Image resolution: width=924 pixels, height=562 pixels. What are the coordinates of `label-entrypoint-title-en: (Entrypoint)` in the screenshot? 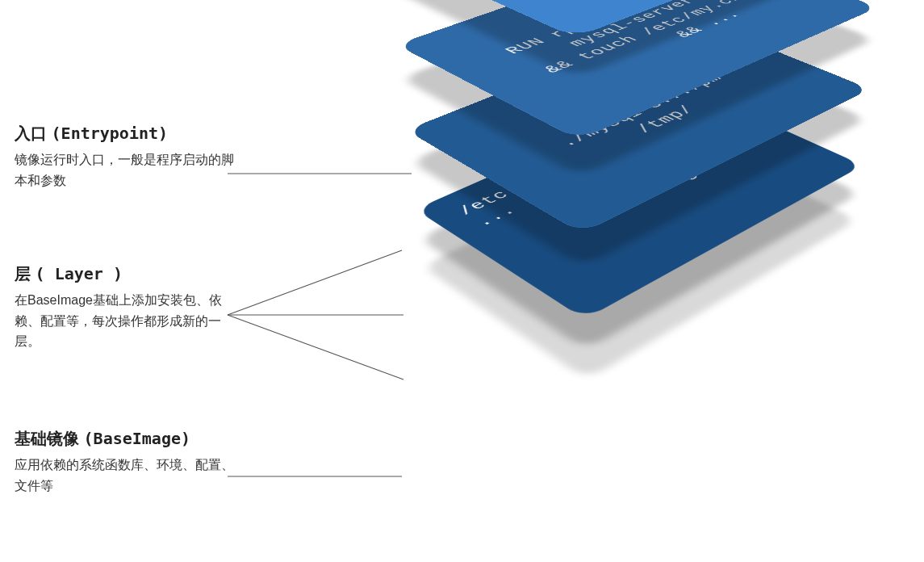 It's located at (110, 133).